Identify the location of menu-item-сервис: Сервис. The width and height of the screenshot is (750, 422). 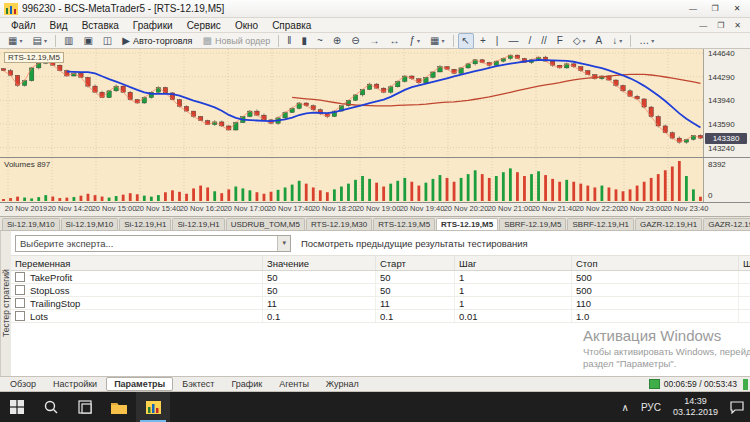
(204, 26).